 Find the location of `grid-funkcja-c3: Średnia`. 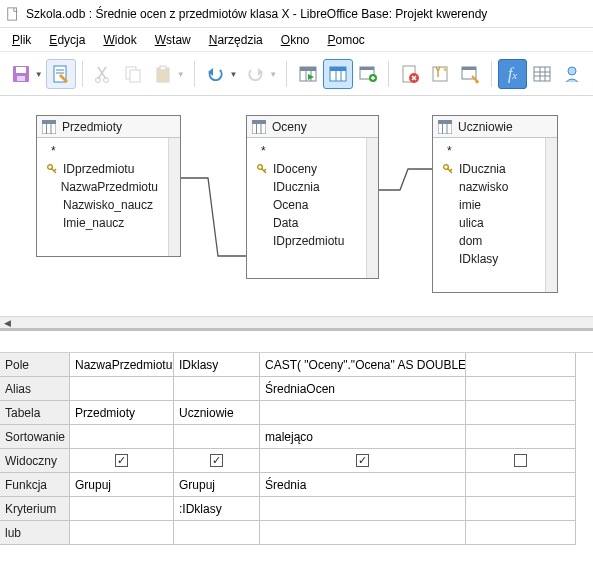

grid-funkcja-c3: Średnia is located at coordinates (363, 485).